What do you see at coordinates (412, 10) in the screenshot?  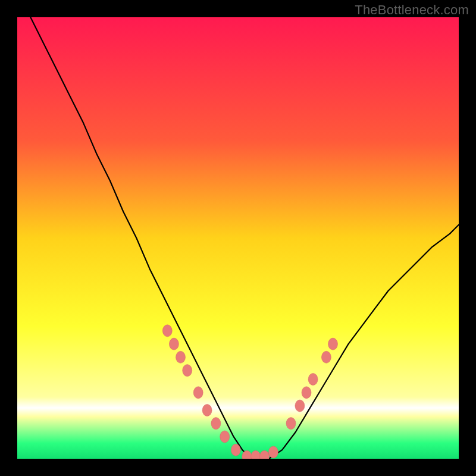 I see `watermark-text: TheBottleneck.com` at bounding box center [412, 10].